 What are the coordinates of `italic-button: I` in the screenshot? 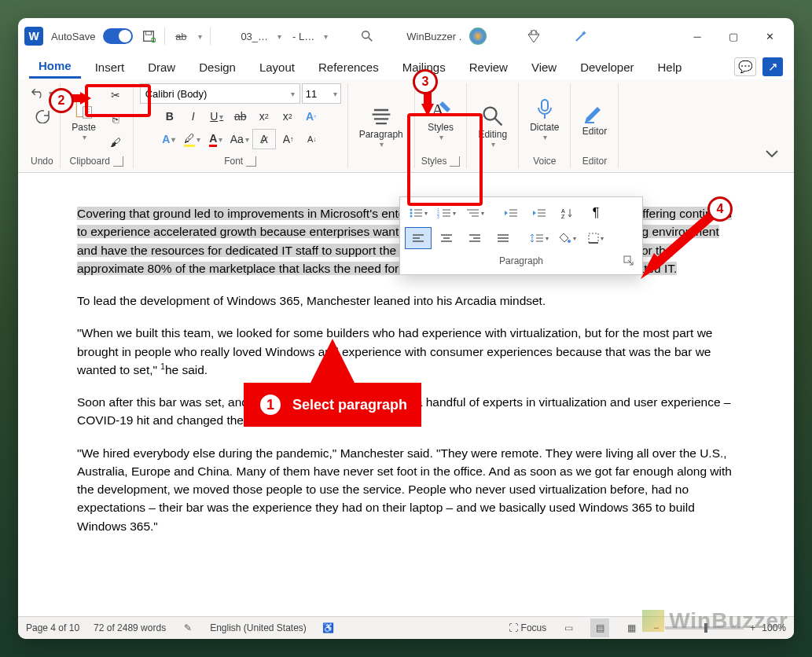 It's located at (193, 116).